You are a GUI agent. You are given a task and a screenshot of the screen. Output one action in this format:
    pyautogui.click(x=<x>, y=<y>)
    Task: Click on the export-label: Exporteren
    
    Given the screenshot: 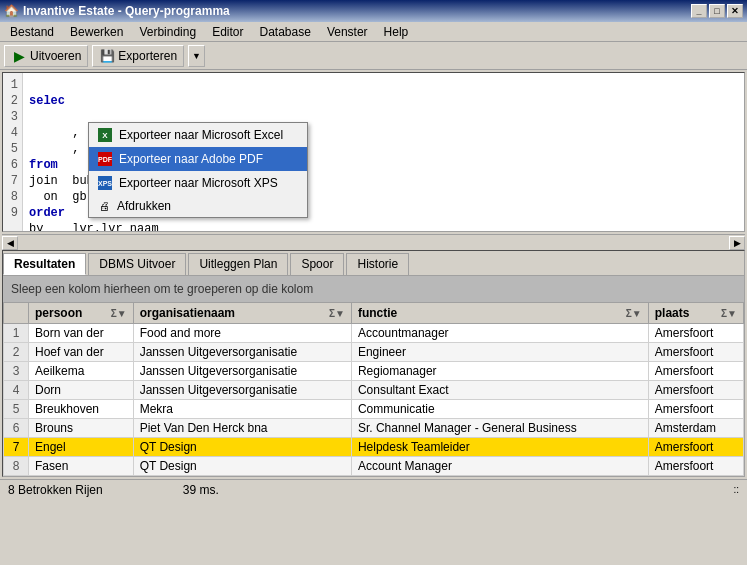 What is the action you would take?
    pyautogui.click(x=148, y=56)
    